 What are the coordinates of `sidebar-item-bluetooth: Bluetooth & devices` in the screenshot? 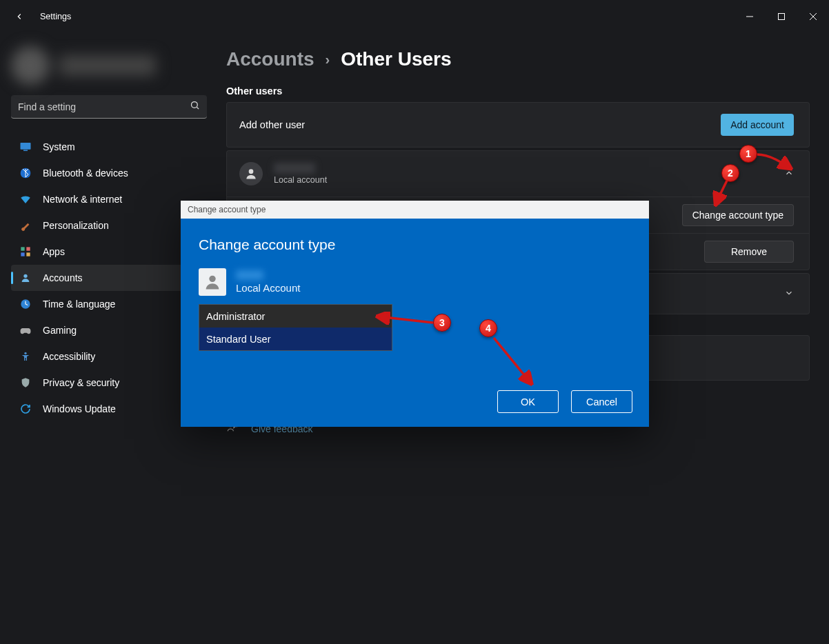 It's located at (109, 173).